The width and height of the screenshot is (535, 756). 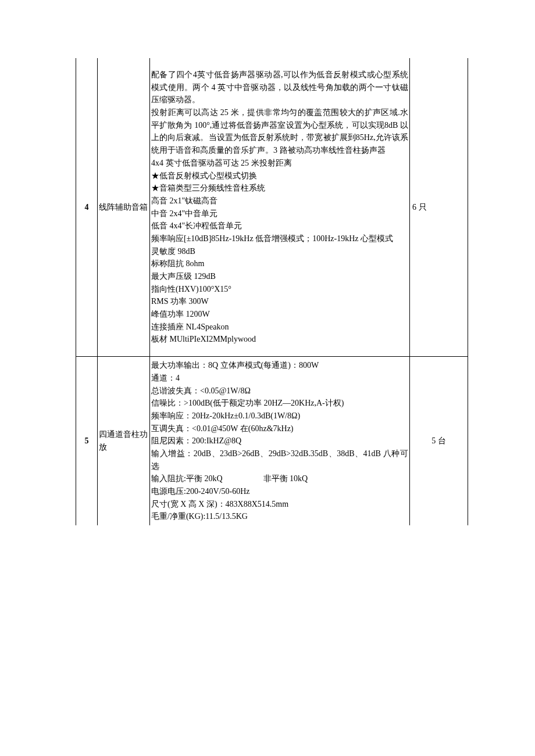 What do you see at coordinates (124, 441) in the screenshot?
I see `item-name: 四通道音柱功放` at bounding box center [124, 441].